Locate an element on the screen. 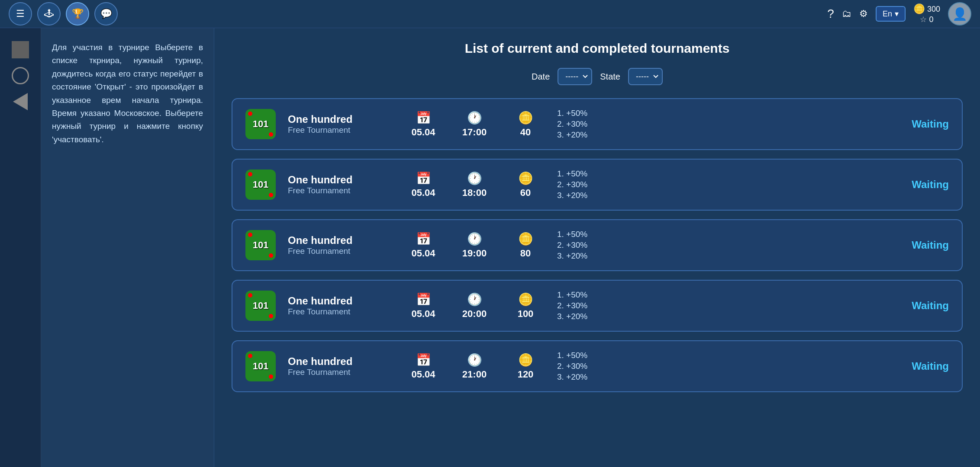 The image size is (980, 467). coins-display: 🪙 300 ☆ 0 is located at coordinates (927, 14).